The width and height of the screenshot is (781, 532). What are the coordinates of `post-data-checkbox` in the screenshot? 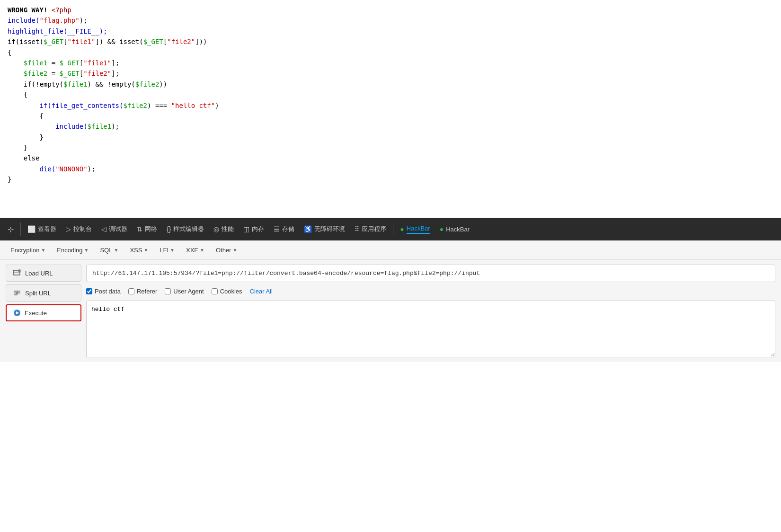 It's located at (89, 292).